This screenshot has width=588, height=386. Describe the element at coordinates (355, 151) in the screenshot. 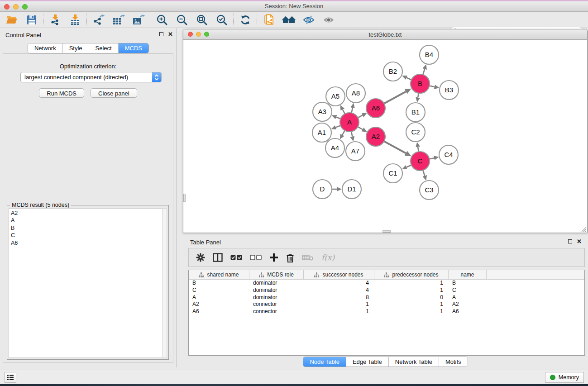

I see `node-A7: A7` at that location.